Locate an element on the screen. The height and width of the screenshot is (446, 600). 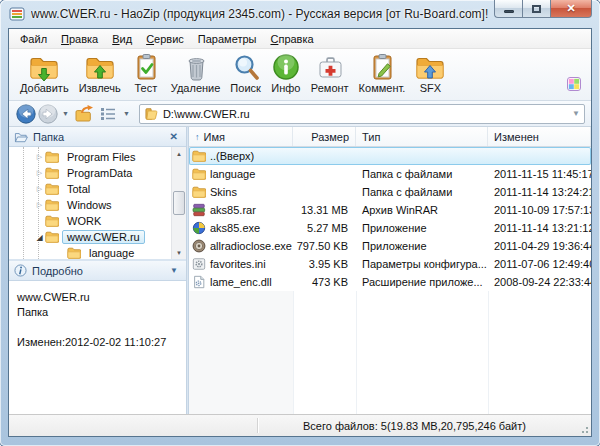
извлечь-button: Извлечь is located at coordinates (100, 73).